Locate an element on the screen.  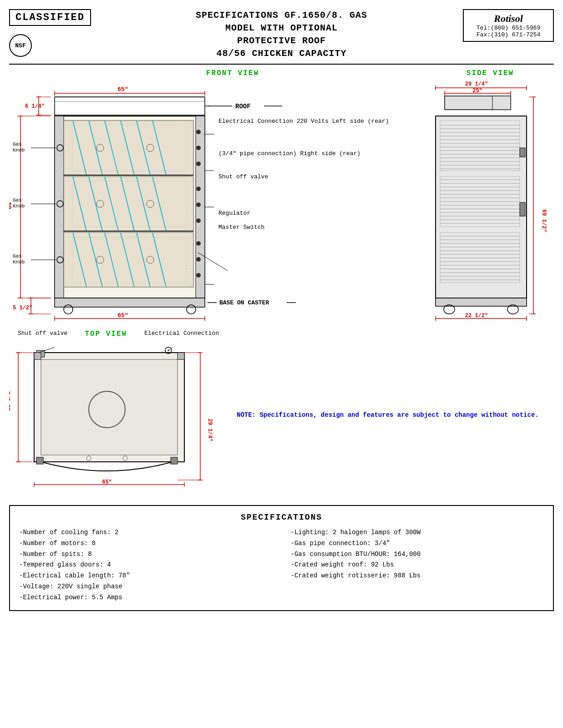
note-text: NOTE: Specifications, design and feature… is located at coordinates (395, 415).